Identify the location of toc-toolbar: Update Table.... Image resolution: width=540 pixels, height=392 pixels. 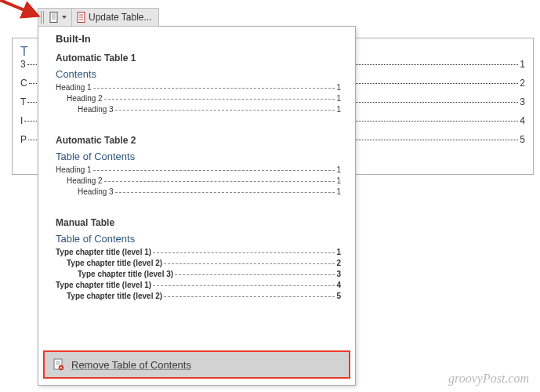
(99, 17).